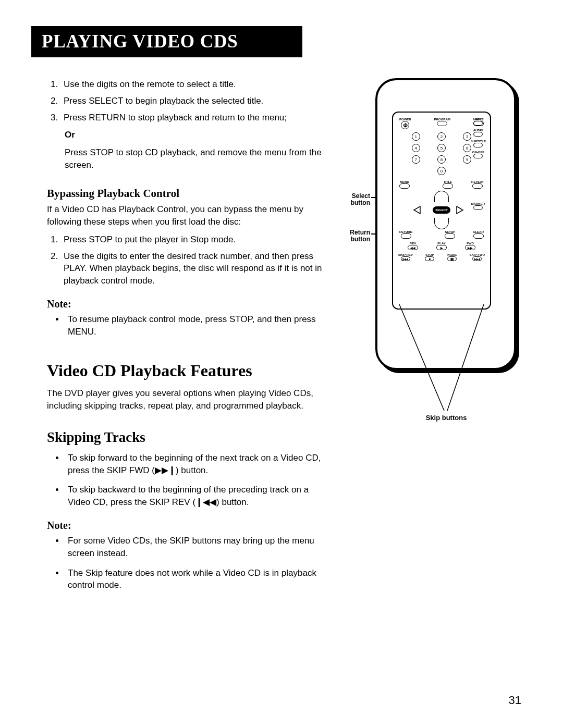 The image size is (563, 728). What do you see at coordinates (185, 101) in the screenshot?
I see `initial-steps: Use the digits on the remote to select a…` at bounding box center [185, 101].